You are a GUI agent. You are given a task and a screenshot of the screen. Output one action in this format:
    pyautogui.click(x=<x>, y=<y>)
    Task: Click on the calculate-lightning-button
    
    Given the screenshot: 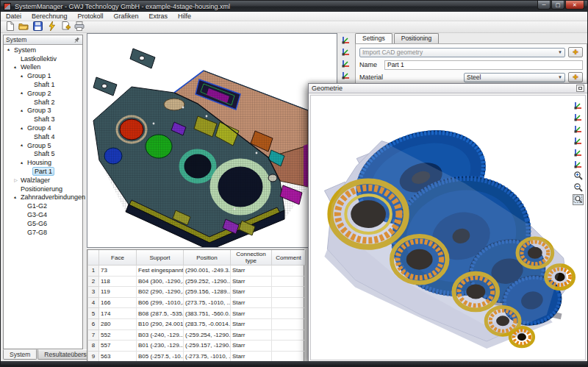 What is the action you would take?
    pyautogui.click(x=51, y=26)
    